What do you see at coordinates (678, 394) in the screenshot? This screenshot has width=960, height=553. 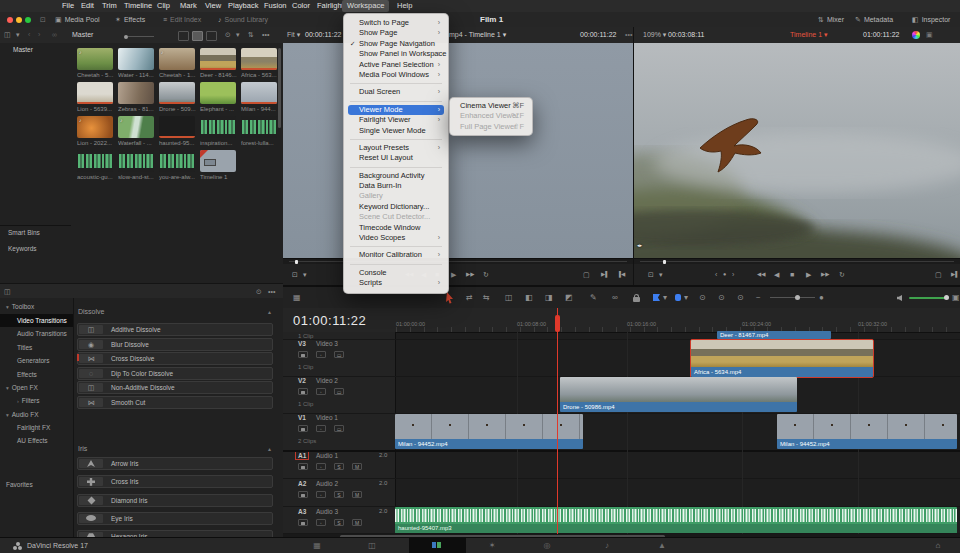 I see `clip-drone: Drone - 50986.mp4` at bounding box center [678, 394].